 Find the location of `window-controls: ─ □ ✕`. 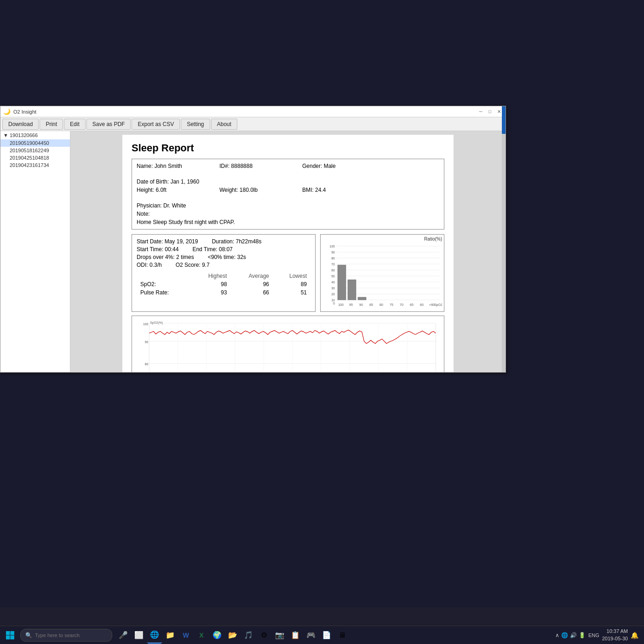

window-controls: ─ □ ✕ is located at coordinates (490, 112).